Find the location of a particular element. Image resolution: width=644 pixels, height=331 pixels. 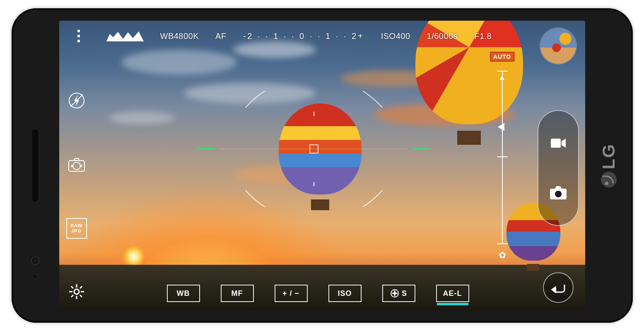

iso-value: ISO400 is located at coordinates (396, 36).